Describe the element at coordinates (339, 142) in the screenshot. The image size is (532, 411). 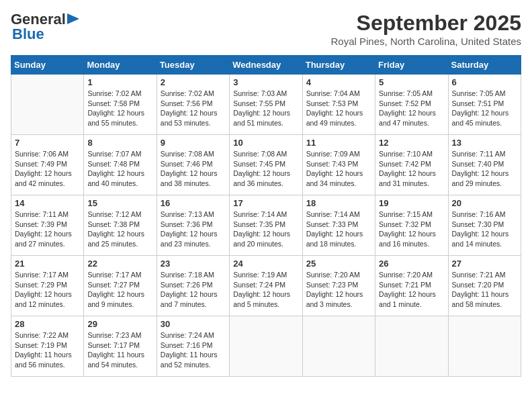
I see `day-number: 11` at that location.